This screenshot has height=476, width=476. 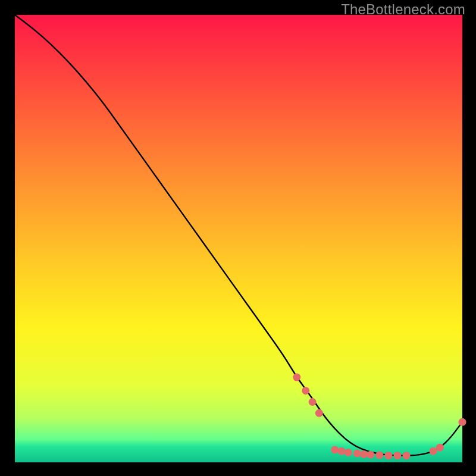 I want to click on watermark-text: TheBottleneck.com, so click(x=403, y=10).